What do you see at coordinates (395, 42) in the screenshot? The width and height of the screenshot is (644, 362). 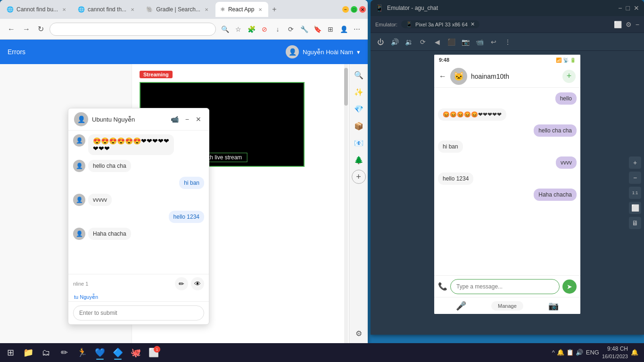 I see `emu-volume-up-btn: 🔊` at bounding box center [395, 42].